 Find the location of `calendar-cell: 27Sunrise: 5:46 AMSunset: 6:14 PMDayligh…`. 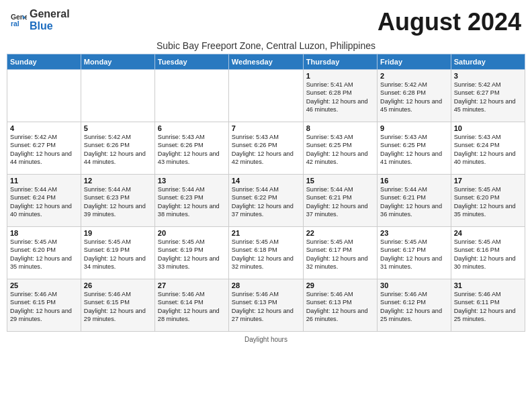

calendar-cell: 27Sunrise: 5:46 AMSunset: 6:14 PMDayligh… is located at coordinates (191, 306).